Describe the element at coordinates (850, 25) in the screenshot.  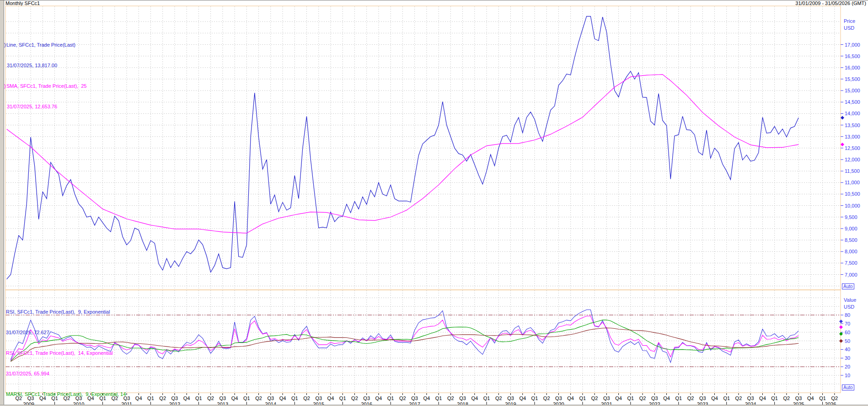
I see `price-axis-title: Price USD` at that location.